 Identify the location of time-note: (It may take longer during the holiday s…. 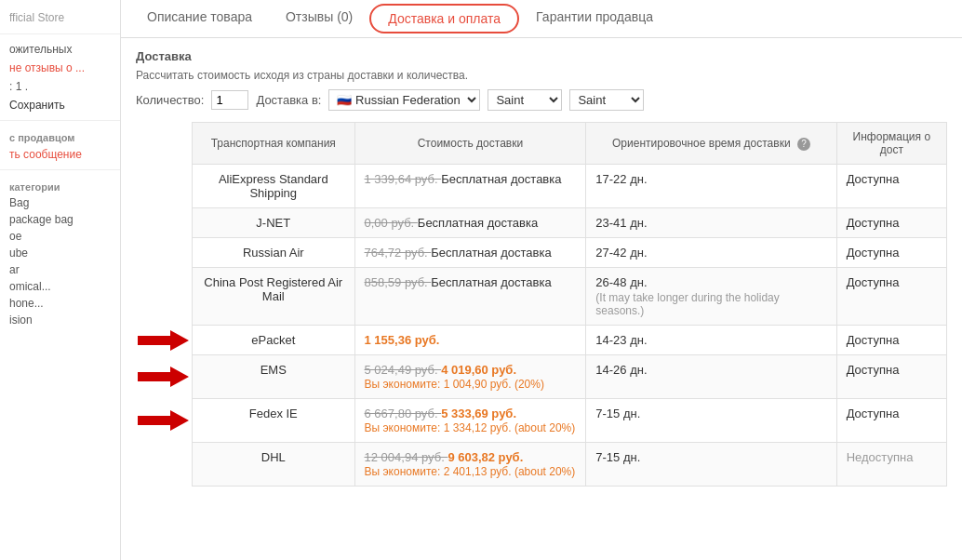
(711, 304).